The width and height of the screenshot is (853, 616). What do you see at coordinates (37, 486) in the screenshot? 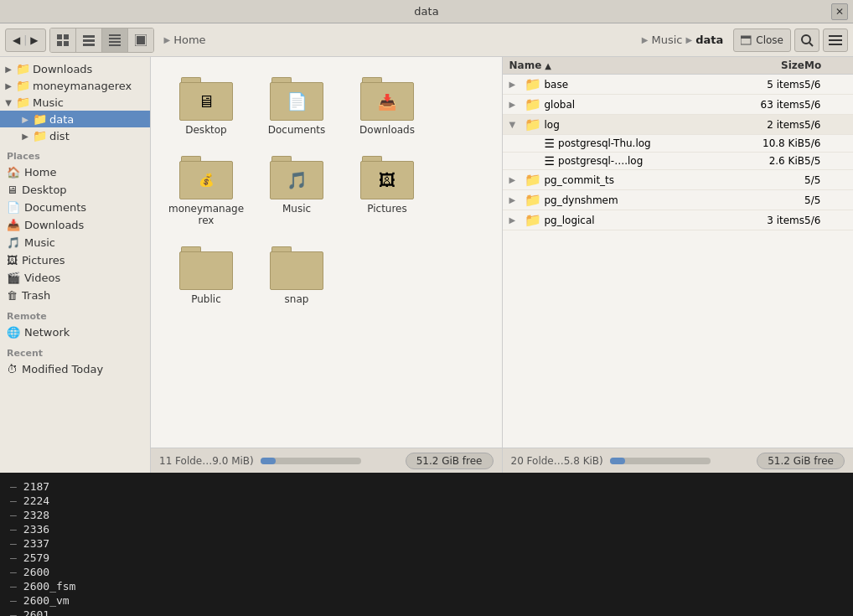
I see `terminal-text: 2187` at bounding box center [37, 486].